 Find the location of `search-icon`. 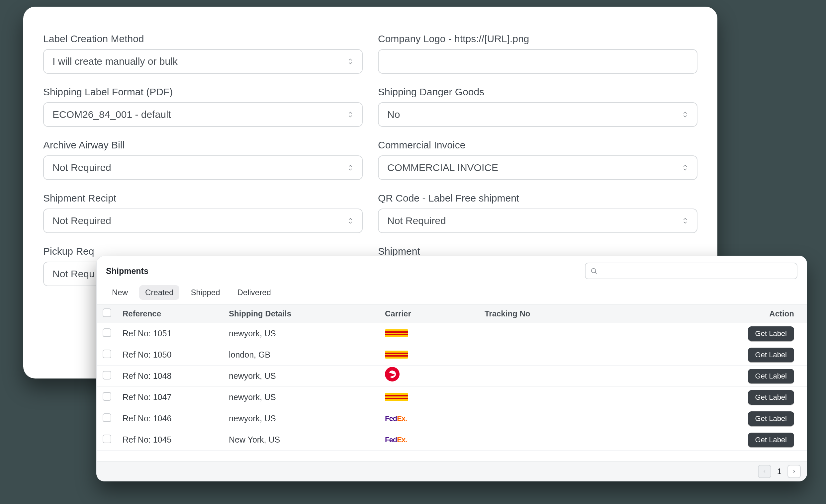

search-icon is located at coordinates (594, 271).